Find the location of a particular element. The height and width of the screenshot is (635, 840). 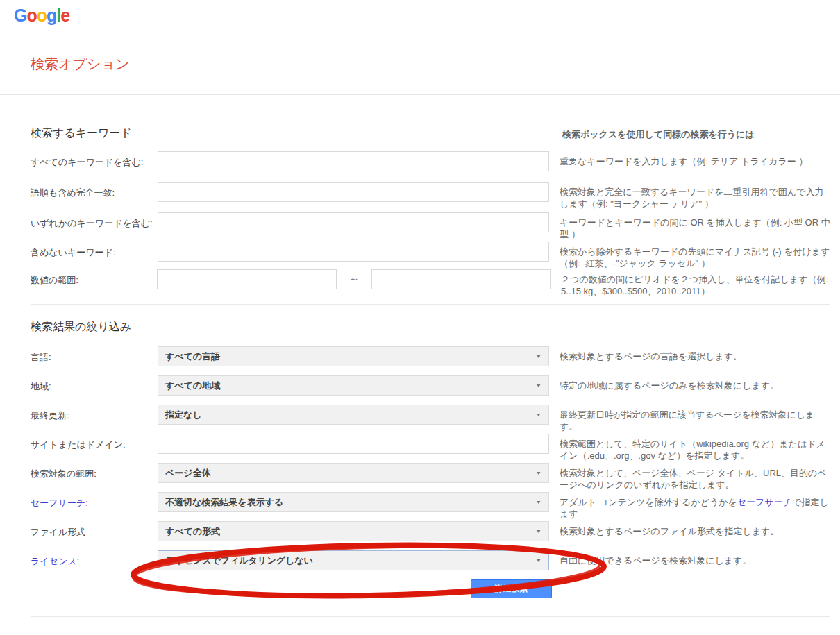

form-row-last-updated: 最終更新: 指定なし ▼ 最終更新日時が指定の範囲に該当するページを検索対象にし… is located at coordinates (430, 415).